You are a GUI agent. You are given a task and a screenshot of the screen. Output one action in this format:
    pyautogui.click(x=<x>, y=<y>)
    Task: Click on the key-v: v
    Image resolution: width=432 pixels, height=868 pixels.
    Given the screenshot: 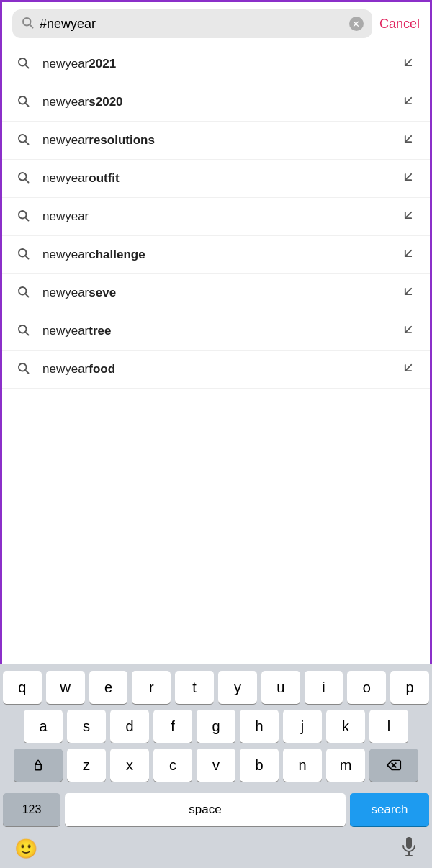 What is the action you would take?
    pyautogui.click(x=216, y=765)
    